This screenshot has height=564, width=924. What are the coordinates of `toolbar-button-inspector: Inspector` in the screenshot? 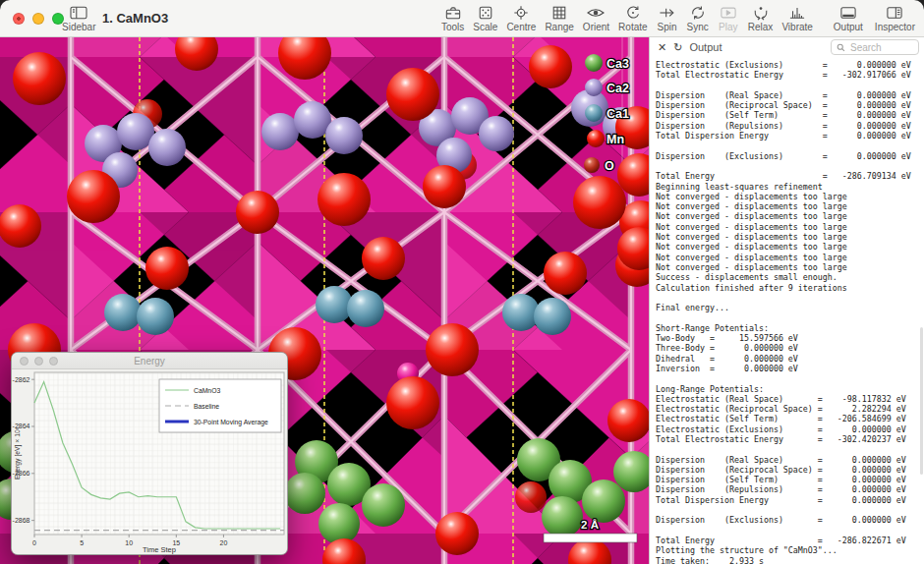 It's located at (895, 18).